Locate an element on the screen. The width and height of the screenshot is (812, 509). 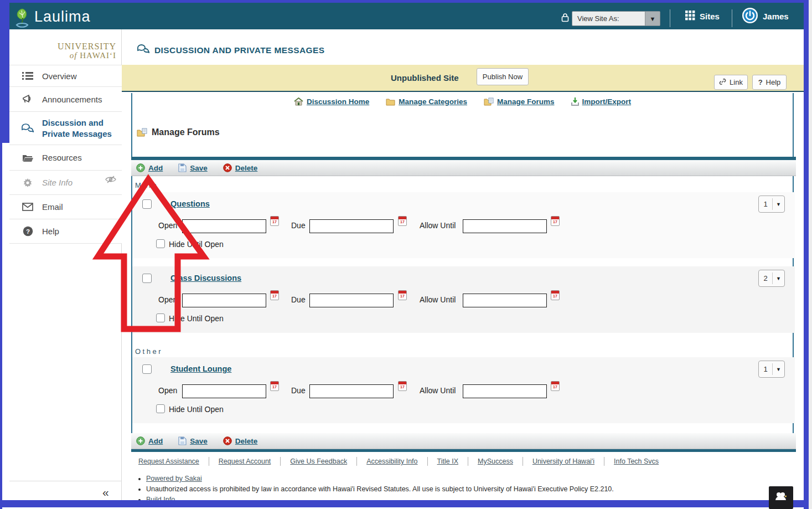
sidebar-item-resources: Resources is located at coordinates (65, 158).